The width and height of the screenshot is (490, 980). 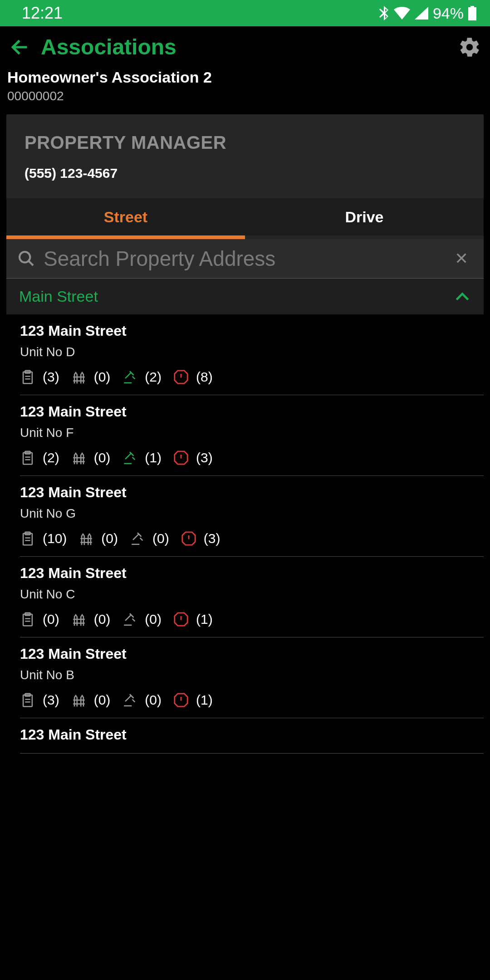 What do you see at coordinates (252, 514) in the screenshot?
I see `property-unit: Unit No G` at bounding box center [252, 514].